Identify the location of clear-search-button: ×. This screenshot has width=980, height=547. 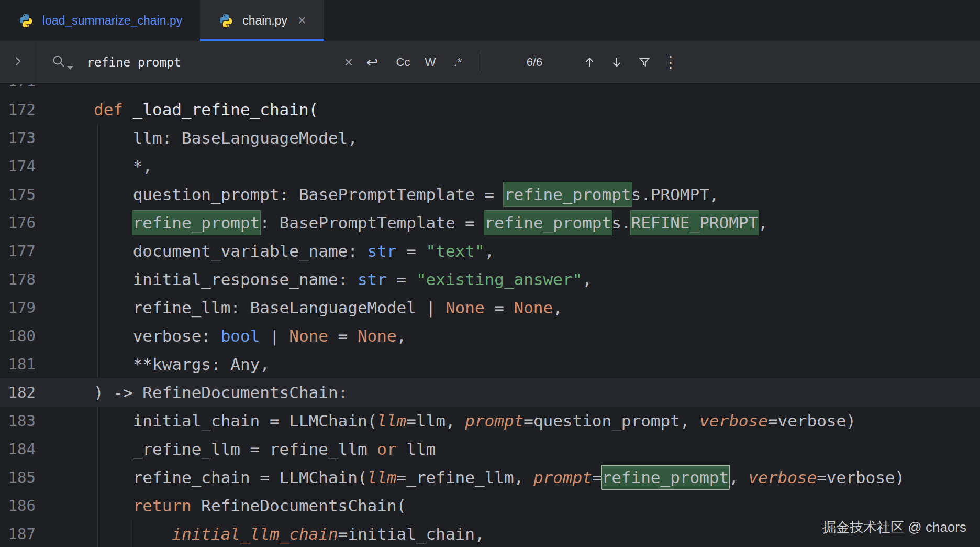
(349, 62).